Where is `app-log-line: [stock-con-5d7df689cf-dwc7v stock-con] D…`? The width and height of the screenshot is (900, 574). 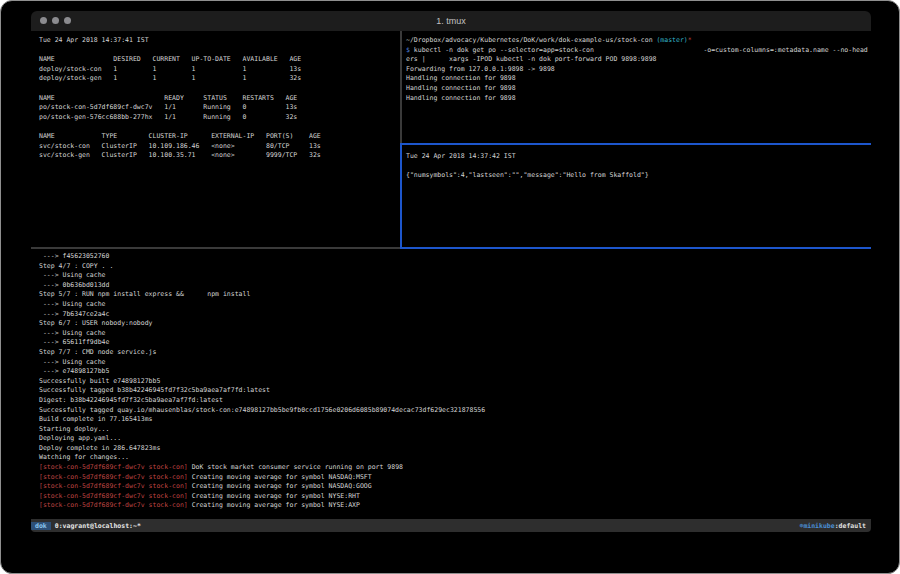 app-log-line: [stock-con-5d7df689cf-dwc7v stock-con] D… is located at coordinates (455, 468).